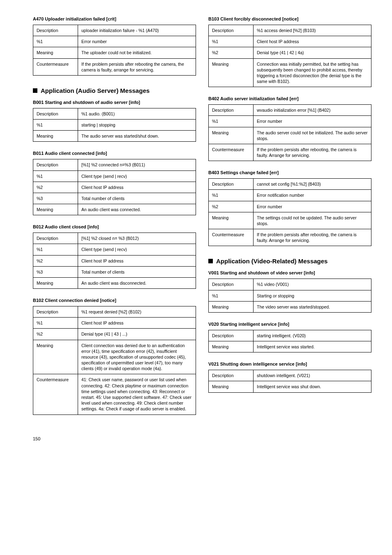 Image resolution: width=392 pixels, height=555 pixels. What do you see at coordinates (115, 113) in the screenshot?
I see `table-row: Description%1 audio. (B001)` at bounding box center [115, 113].